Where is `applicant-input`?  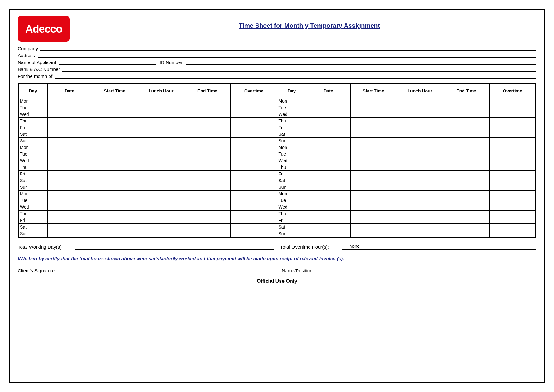
applicant-input is located at coordinates (108, 62).